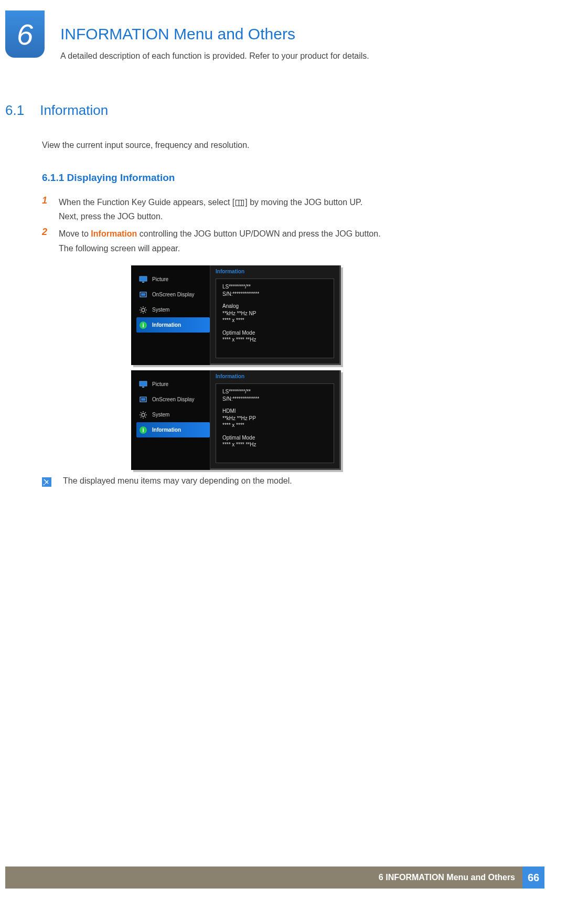  What do you see at coordinates (25, 34) in the screenshot?
I see `chapter-badge: 6` at bounding box center [25, 34].